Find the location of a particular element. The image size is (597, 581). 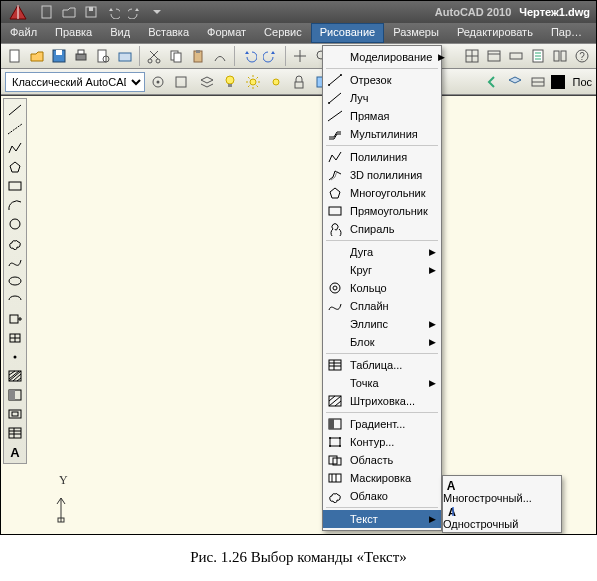

menu-item-точка: Точка▶ is located at coordinates (382, 383).